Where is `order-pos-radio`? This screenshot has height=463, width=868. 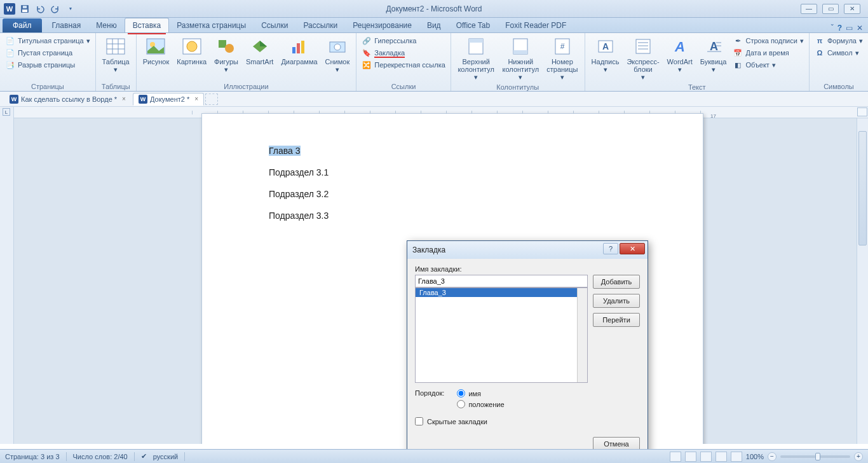
order-pos-radio is located at coordinates (461, 404).